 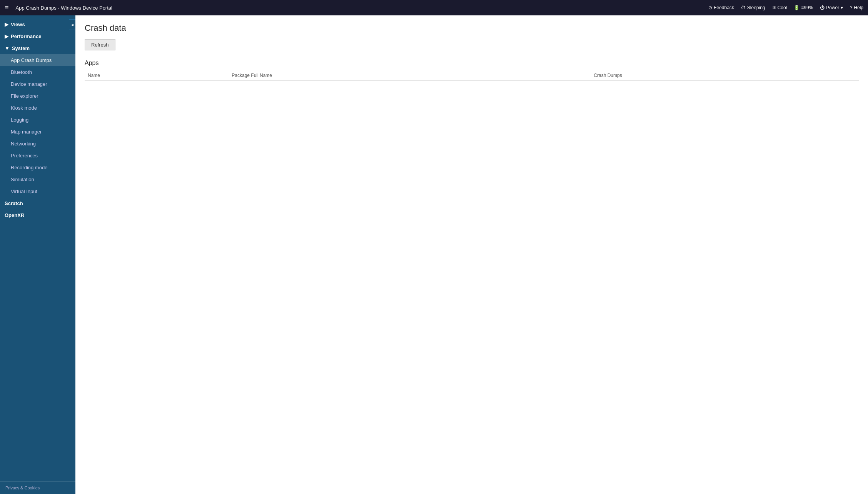 What do you see at coordinates (721, 8) in the screenshot?
I see `feedback-action: ⊙ Feedback` at bounding box center [721, 8].